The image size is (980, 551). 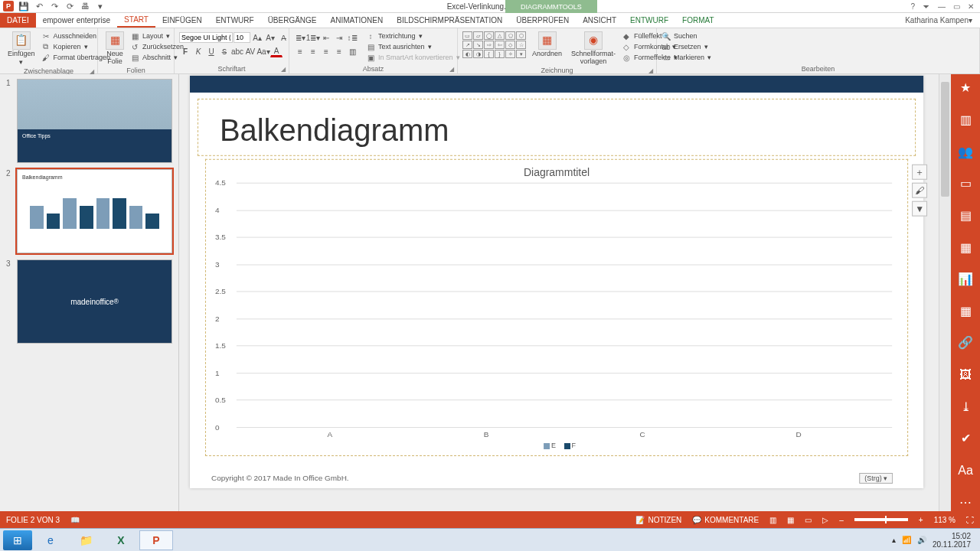 I want to click on bullets-icon: ≣▾, so click(x=300, y=37).